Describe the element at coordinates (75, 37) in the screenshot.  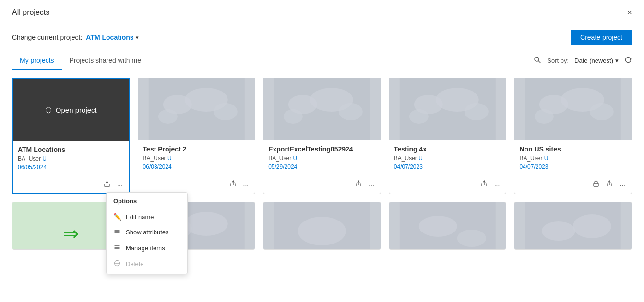
I see `change-project-label: Change current project: ATM Locations ▾` at that location.